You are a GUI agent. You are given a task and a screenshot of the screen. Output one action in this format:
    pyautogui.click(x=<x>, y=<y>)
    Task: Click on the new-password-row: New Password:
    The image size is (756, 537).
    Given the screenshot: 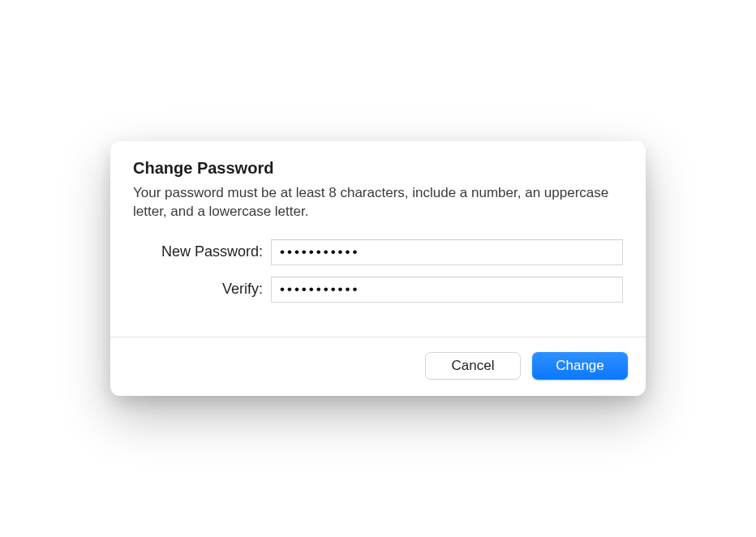 What is the action you would take?
    pyautogui.click(x=378, y=252)
    